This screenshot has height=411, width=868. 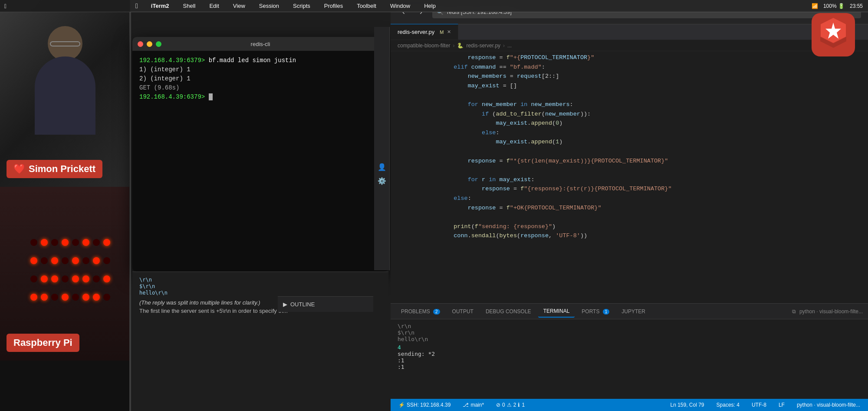 I want to click on menubar-session: Session, so click(x=269, y=6).